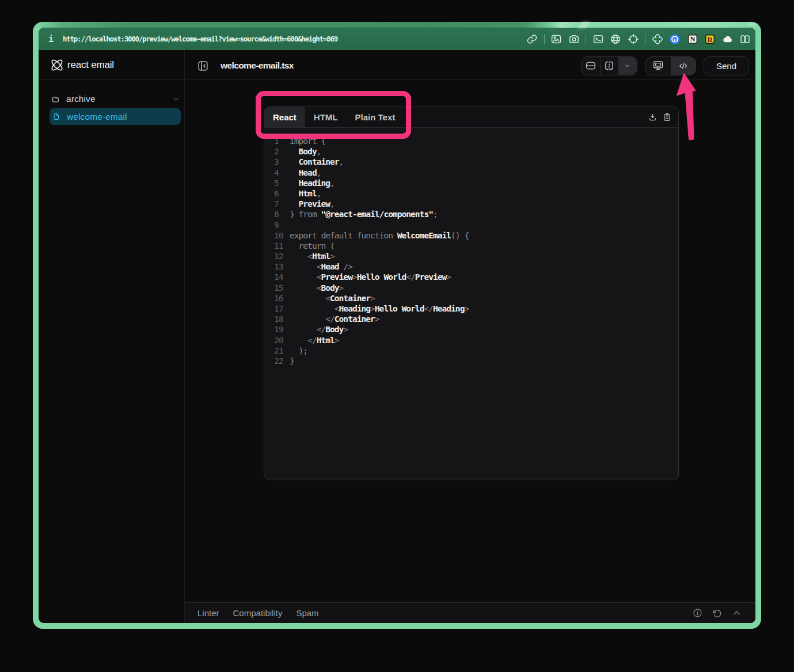 This screenshot has width=794, height=672. Describe the element at coordinates (476, 141) in the screenshot. I see `code-line-1: 1import {` at that location.